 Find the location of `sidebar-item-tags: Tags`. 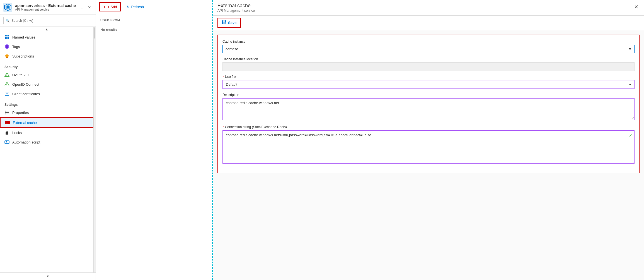

sidebar-item-tags: Tags is located at coordinates (47, 47).